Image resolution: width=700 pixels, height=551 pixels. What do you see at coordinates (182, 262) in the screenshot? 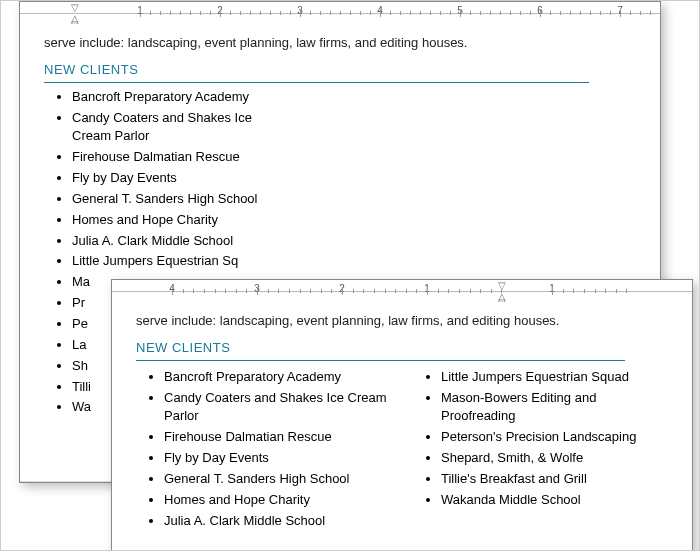
I see `list-item: Little Jumpers Equestrian Sq` at bounding box center [182, 262].